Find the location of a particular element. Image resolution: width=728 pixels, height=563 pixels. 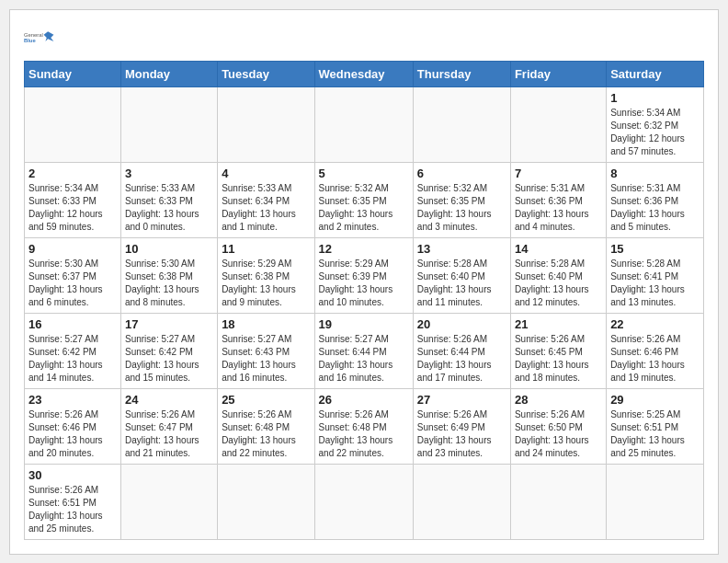

day-info: Sunrise: 5:26 AM Sunset: 6:47 PM Dayligh… is located at coordinates (169, 434).